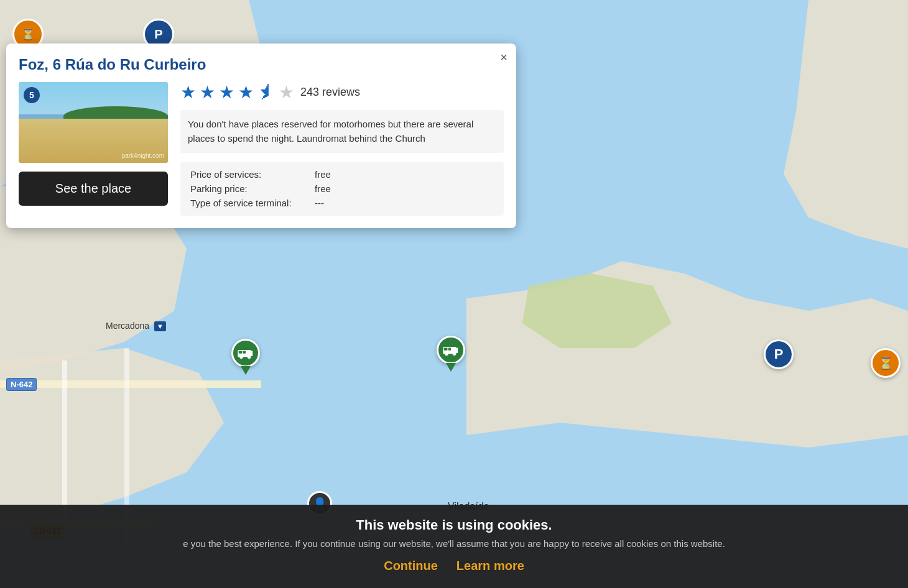 Image resolution: width=908 pixels, height=588 pixels. I want to click on parking-marker-right: P, so click(779, 354).